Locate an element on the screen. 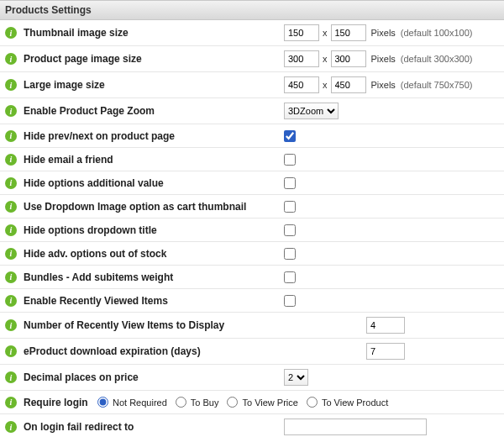  radio-not-required: Not Required is located at coordinates (133, 402).